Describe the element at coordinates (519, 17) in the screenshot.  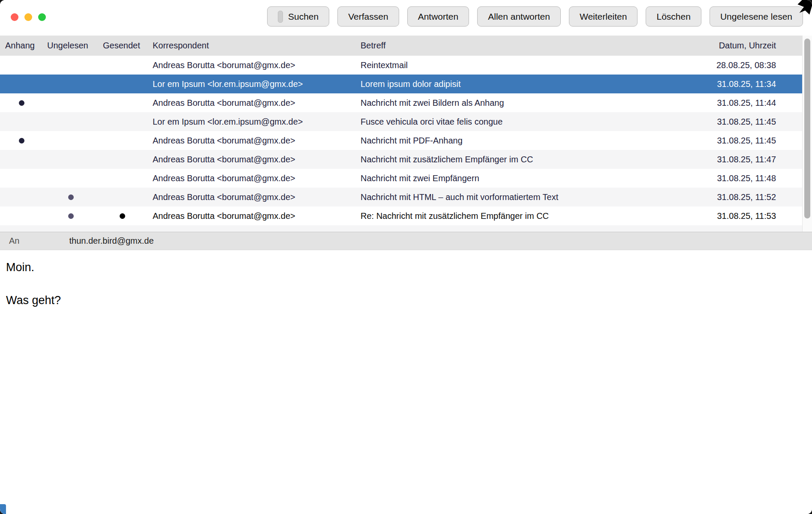
I see `toolbar-button-label: Allen antworten` at that location.